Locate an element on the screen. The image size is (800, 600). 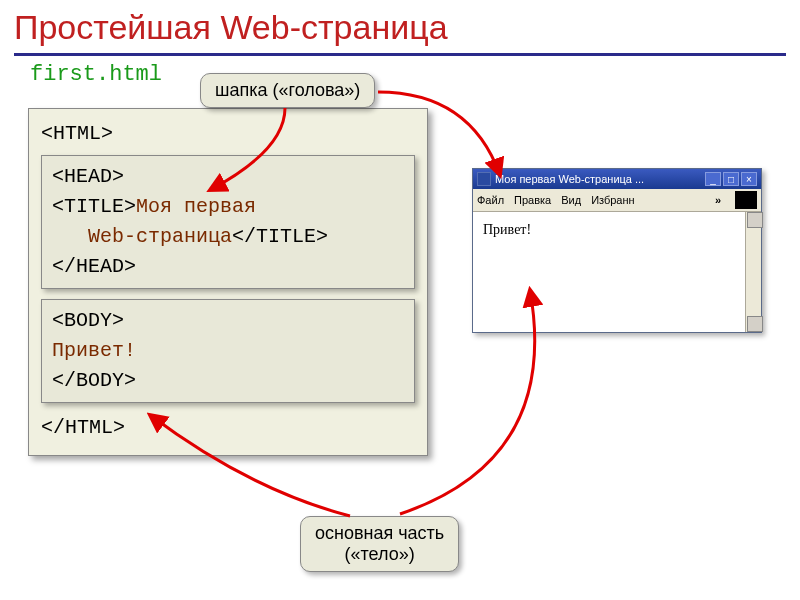
menu-edit: Правка is located at coordinates (532, 200).